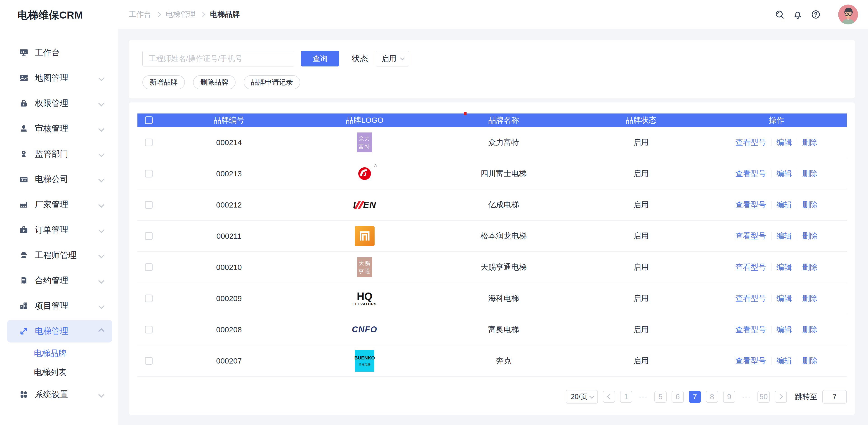 The image size is (868, 425). What do you see at coordinates (225, 14) in the screenshot?
I see `breadcrumb-current: 电梯品牌` at bounding box center [225, 14].